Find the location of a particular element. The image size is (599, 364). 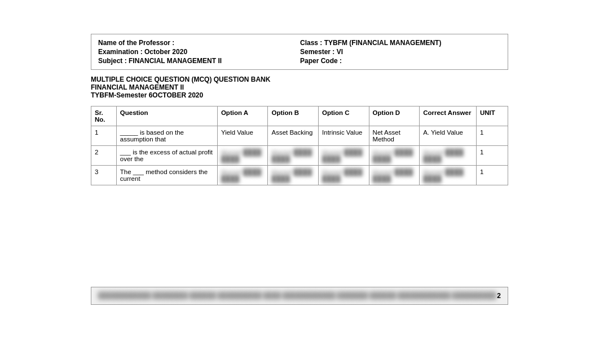

col-header-optD: Option D is located at coordinates (394, 116).